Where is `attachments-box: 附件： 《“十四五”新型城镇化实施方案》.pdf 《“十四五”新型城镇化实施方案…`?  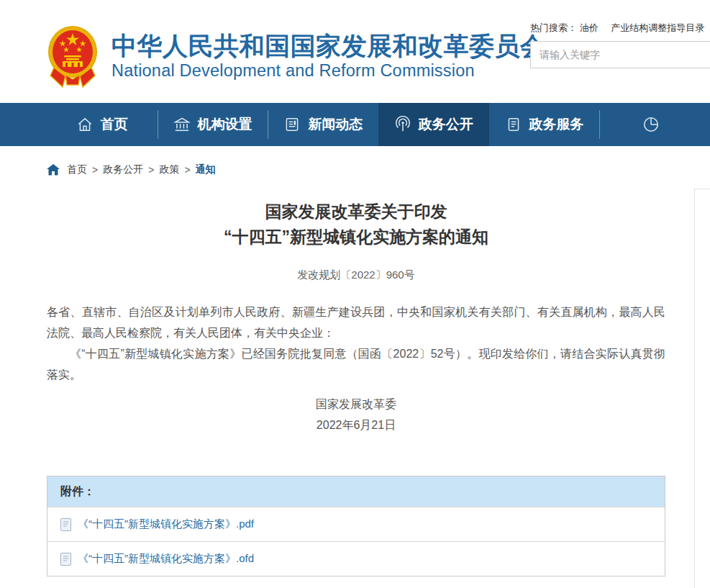 attachments-box: 附件： 《“十四五”新型城镇化实施方案》.pdf 《“十四五”新型城镇化实施方案… is located at coordinates (356, 526).